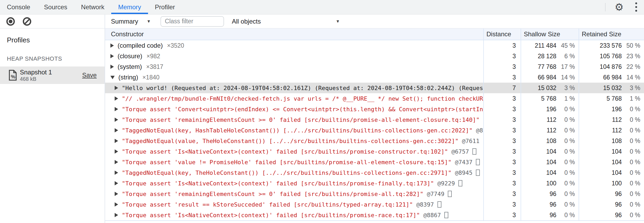  I want to click on table-row: "Hello world! (Requested at: 2024-08-19T…, so click(374, 88).